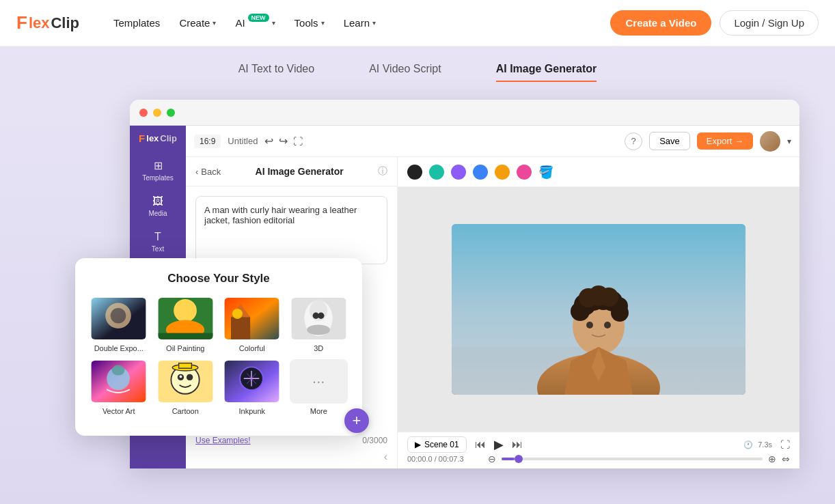 This screenshot has height=504, width=835. What do you see at coordinates (517, 445) in the screenshot?
I see `next-scene-icon: ⏭` at bounding box center [517, 445].